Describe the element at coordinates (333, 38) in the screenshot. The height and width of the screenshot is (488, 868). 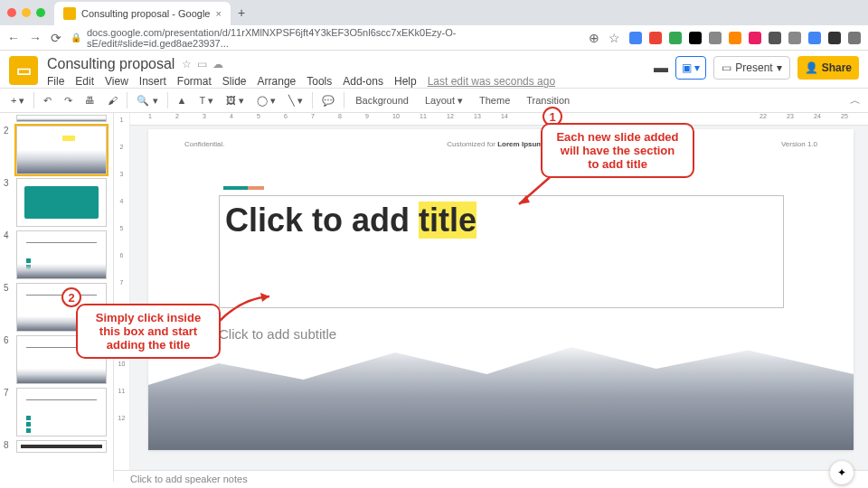
I see `url-text: docs.google.com/presentation/d/11rXMlNXP…` at that location.